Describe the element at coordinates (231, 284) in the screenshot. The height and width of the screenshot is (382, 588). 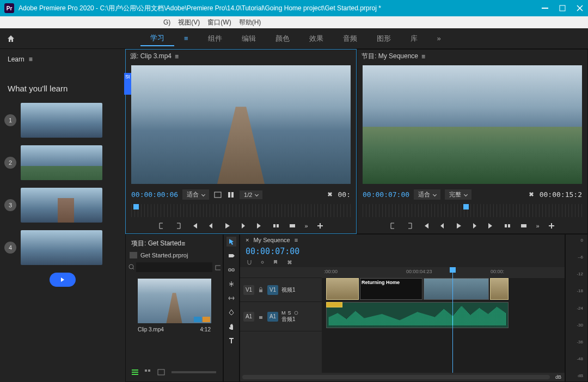
I see `razor-tool` at that location.